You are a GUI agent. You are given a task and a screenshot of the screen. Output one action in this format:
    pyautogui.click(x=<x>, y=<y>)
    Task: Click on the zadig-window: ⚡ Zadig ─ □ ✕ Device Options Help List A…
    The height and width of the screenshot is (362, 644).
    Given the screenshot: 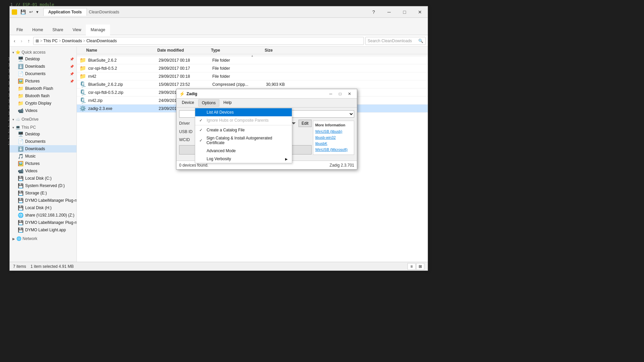 What is the action you would take?
    pyautogui.click(x=267, y=129)
    